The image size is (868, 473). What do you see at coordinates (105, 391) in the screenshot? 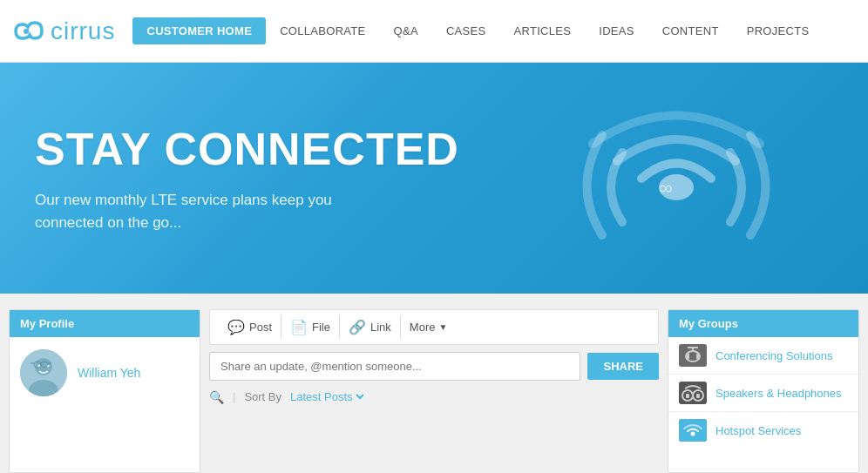
I see `profile-panel: My Profile William Yeh` at bounding box center [105, 391].